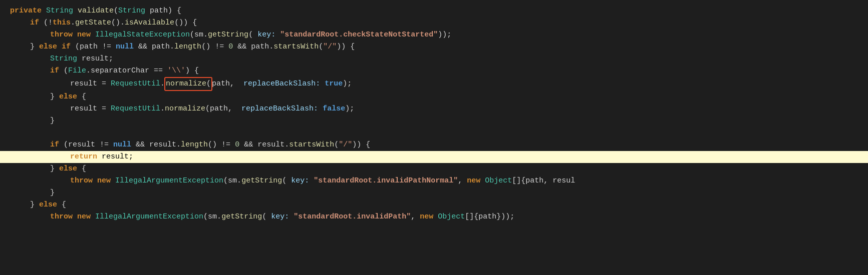 The width and height of the screenshot is (868, 275). Describe the element at coordinates (68, 97) in the screenshot. I see `token-else-2: else` at that location.